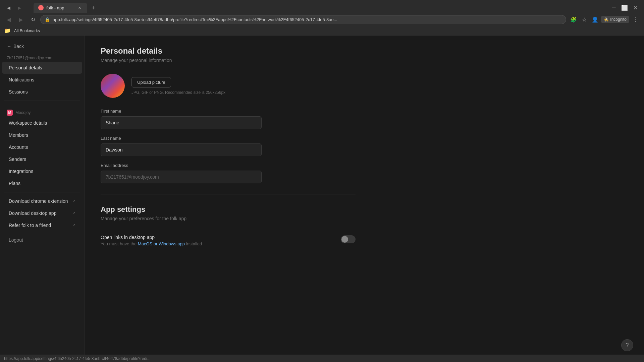 This screenshot has width=644, height=362. Describe the element at coordinates (113, 86) in the screenshot. I see `avatar` at that location.